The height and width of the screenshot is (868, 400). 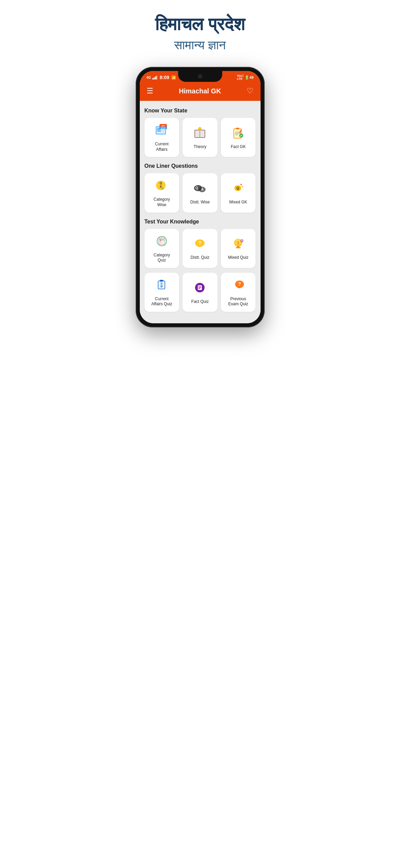 I want to click on test-knowledge-grid-row2: Q UI Z CurrentAffairs Quiz, so click(x=200, y=292).